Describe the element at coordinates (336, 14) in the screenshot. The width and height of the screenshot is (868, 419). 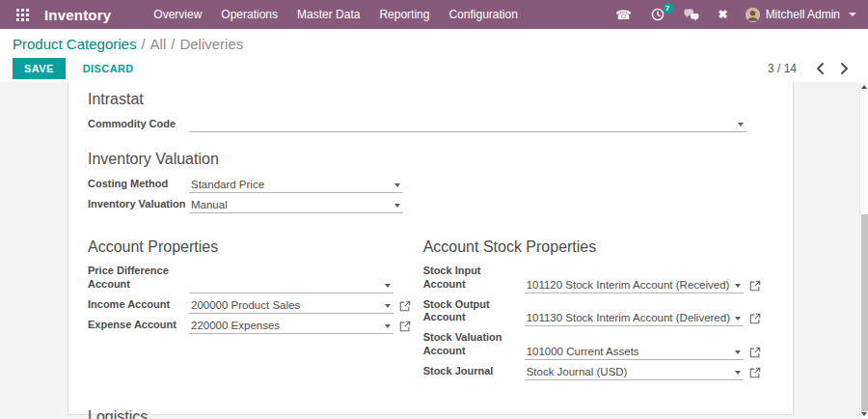
I see `main-menu: Overview Operations Master Data Reportin…` at that location.